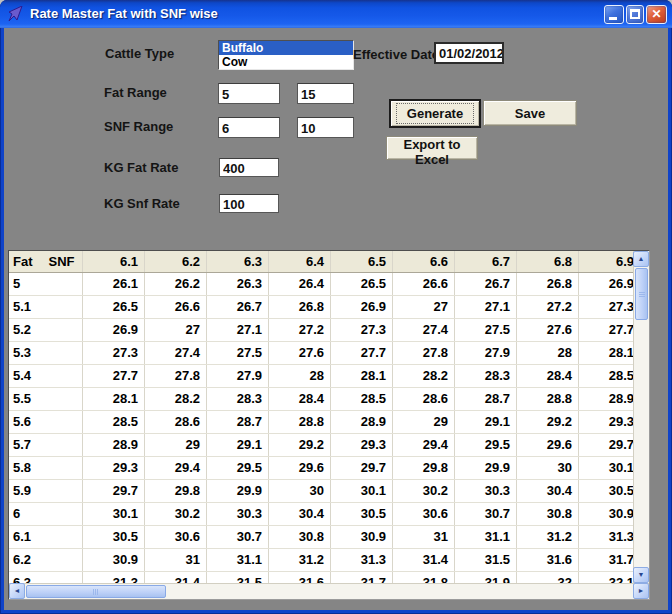 Image resolution: width=672 pixels, height=614 pixels. What do you see at coordinates (46, 514) in the screenshot?
I see `grid-fat-cell: 6` at bounding box center [46, 514].